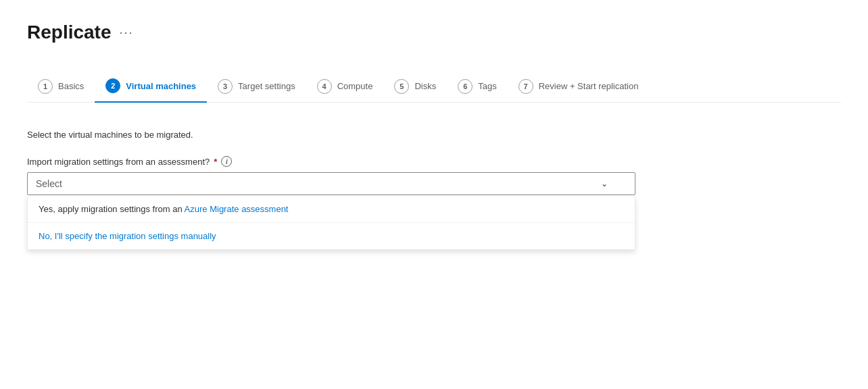  Describe the element at coordinates (526, 86) in the screenshot. I see `step-review-start-number: 7` at that location.